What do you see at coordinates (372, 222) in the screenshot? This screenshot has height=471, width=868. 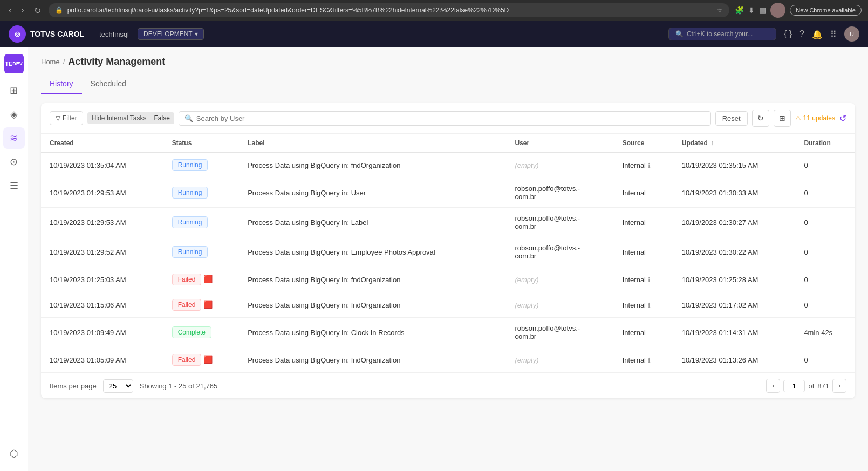 I see `cell-label: Process Data using BigQuery in: Label` at bounding box center [372, 222].